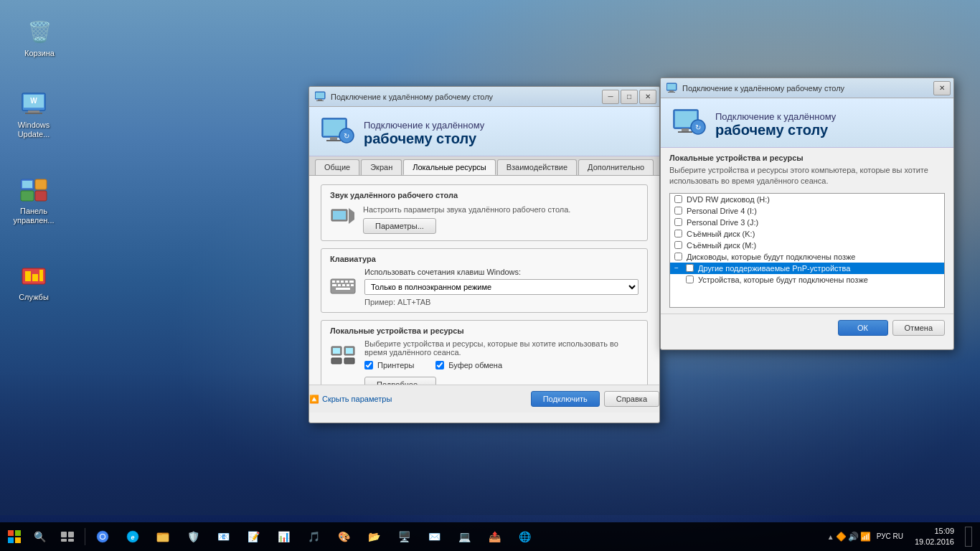  Describe the element at coordinates (565, 399) in the screenshot. I see `connect-button: Подключить` at that location.